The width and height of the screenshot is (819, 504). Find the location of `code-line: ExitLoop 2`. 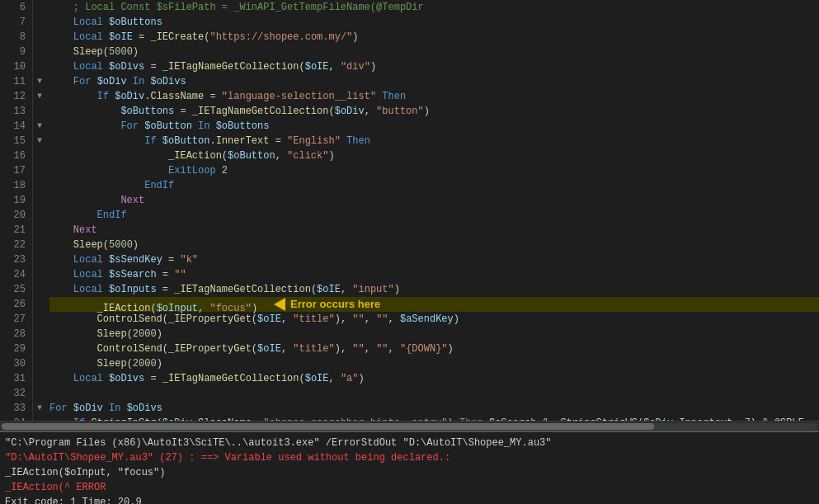

code-line: ExitLoop 2 is located at coordinates (434, 171).